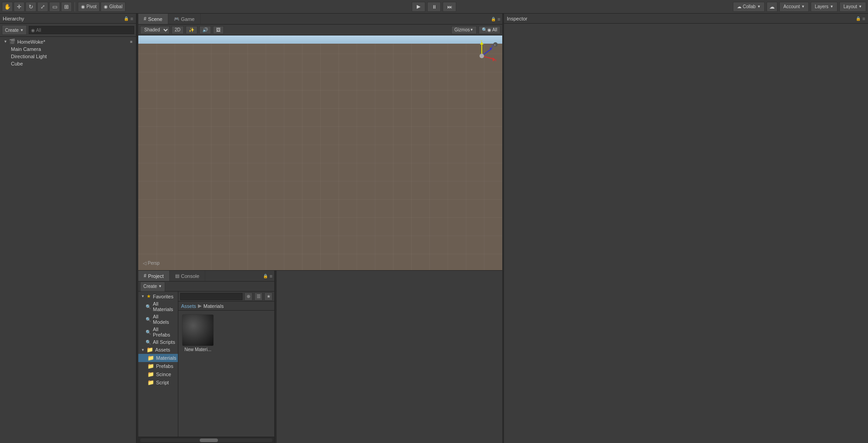 The height and width of the screenshot is (443, 868). What do you see at coordinates (55, 7) in the screenshot?
I see `rect-tool-btn: ▭` at bounding box center [55, 7].